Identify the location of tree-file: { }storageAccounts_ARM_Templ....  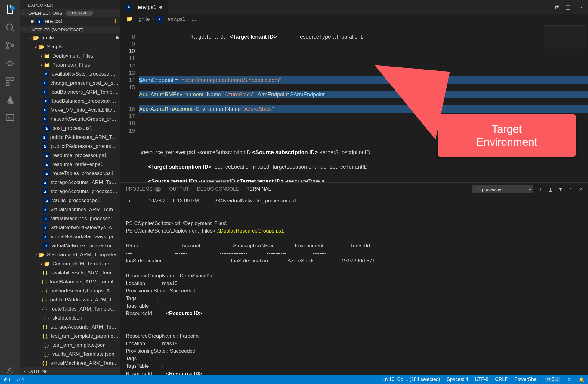
(70, 327).